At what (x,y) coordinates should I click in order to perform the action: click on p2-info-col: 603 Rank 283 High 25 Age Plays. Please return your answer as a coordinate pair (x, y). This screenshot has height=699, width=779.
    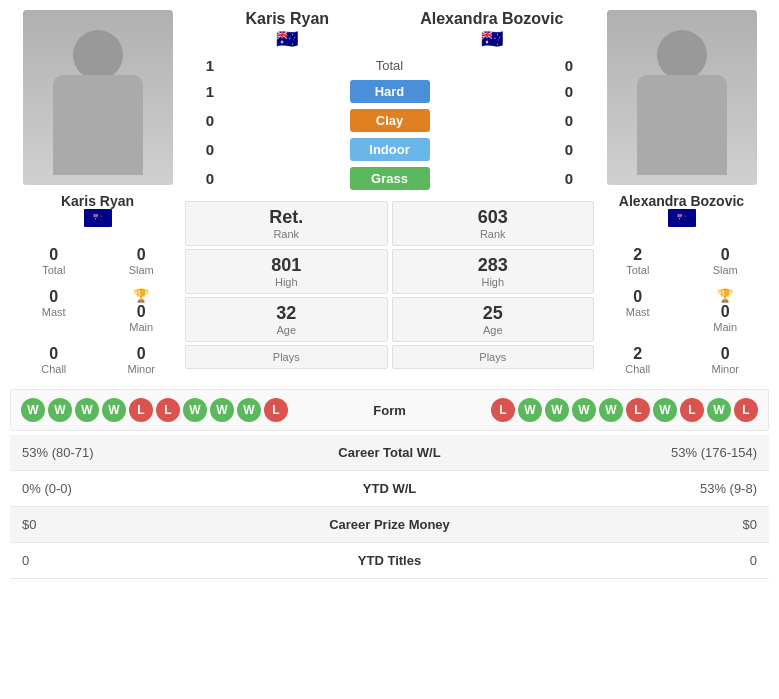
    Looking at the image, I should click on (494, 285).